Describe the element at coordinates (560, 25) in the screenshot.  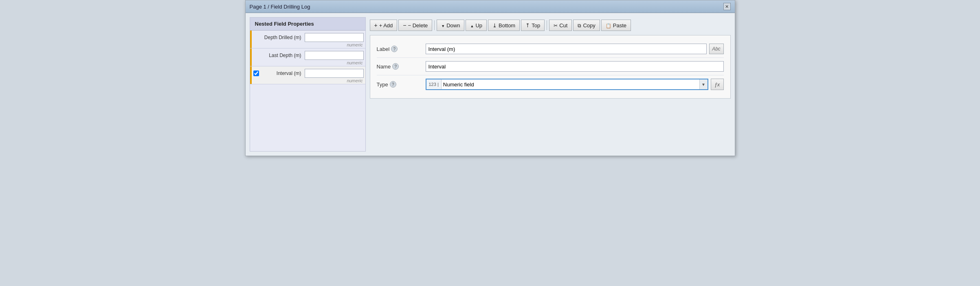
I see `cut-button: Cut` at that location.